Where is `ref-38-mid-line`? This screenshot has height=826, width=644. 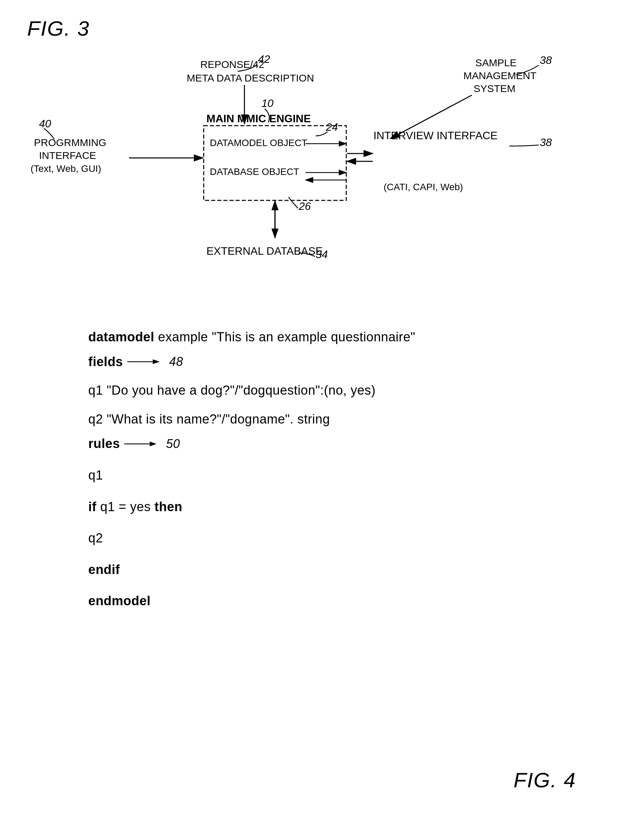 ref-38-mid-line is located at coordinates (524, 145).